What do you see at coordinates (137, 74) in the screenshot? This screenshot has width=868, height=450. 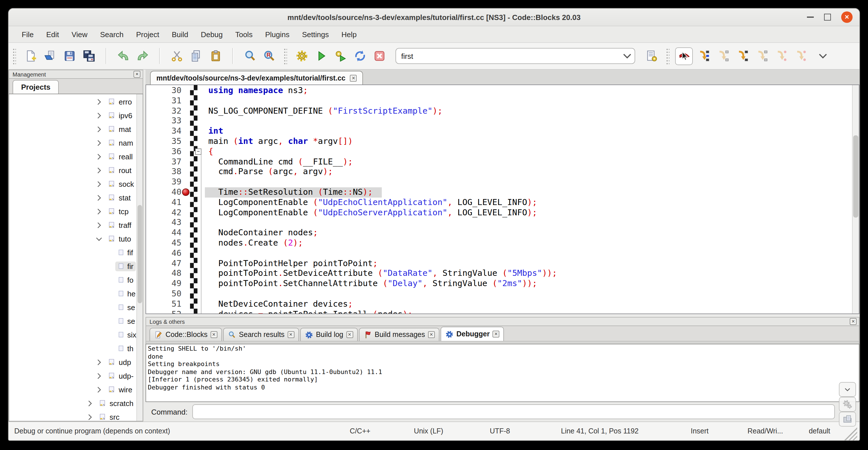 I see `management-close-icon` at bounding box center [137, 74].